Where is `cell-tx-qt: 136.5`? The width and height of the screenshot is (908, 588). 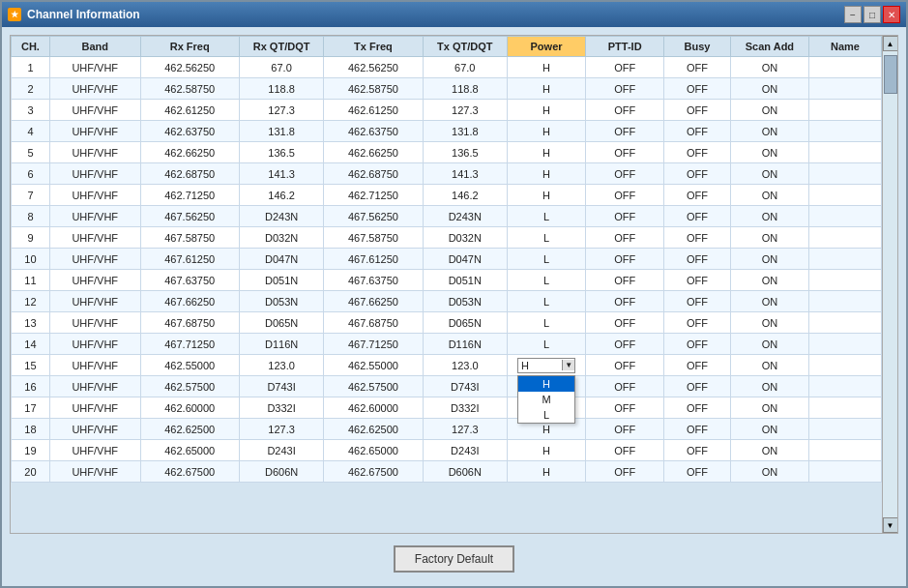 cell-tx-qt: 136.5 is located at coordinates (464, 153).